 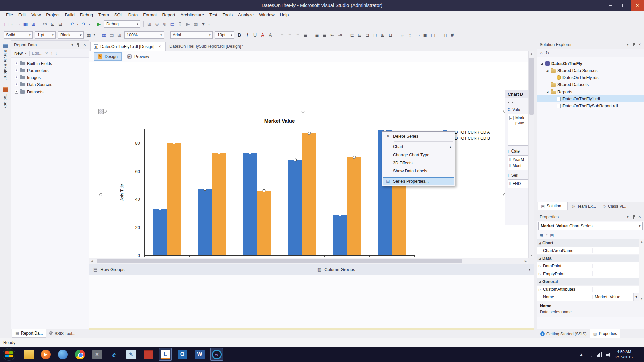 What do you see at coordinates (26, 53) in the screenshot?
I see `new-dropdown-icon: ▾` at bounding box center [26, 53].